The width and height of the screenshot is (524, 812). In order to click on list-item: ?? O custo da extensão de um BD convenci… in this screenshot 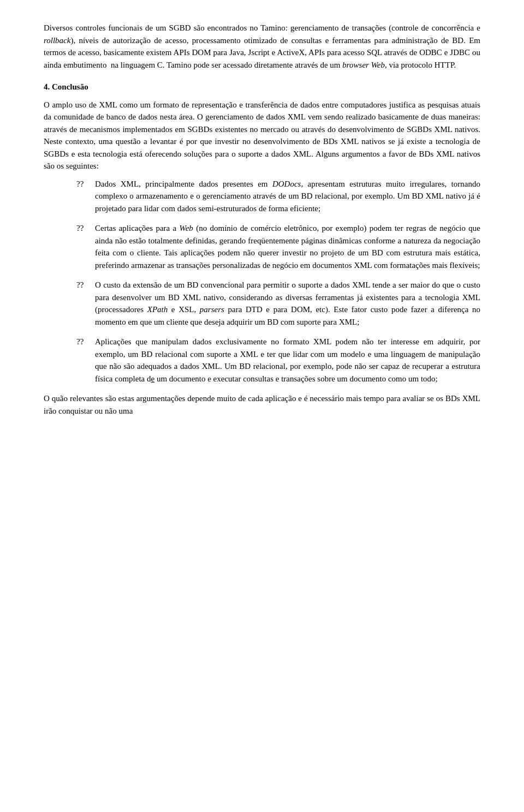, I will do `click(278, 303)`.